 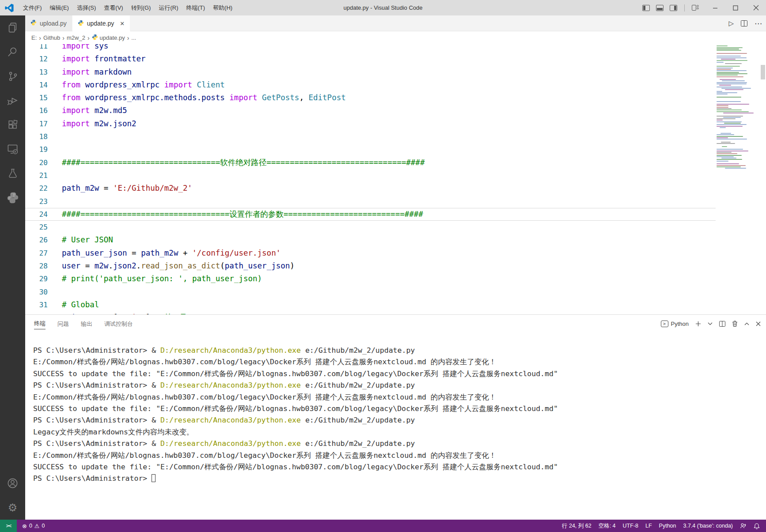 What do you see at coordinates (370, 85) in the screenshot?
I see `code-line: 14from wordpress_xmlrpc import Client` at bounding box center [370, 85].